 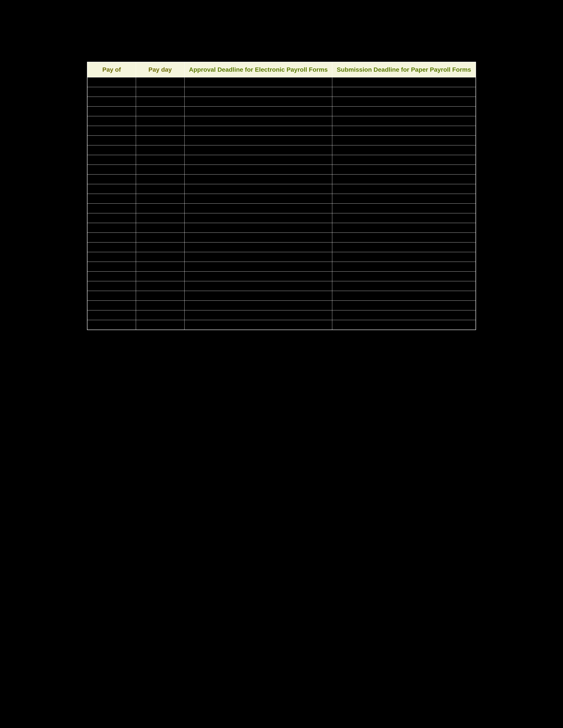 I want to click on table-header-row: Pay of Pay day Approval Deadline for Ele…, so click(x=282, y=70).